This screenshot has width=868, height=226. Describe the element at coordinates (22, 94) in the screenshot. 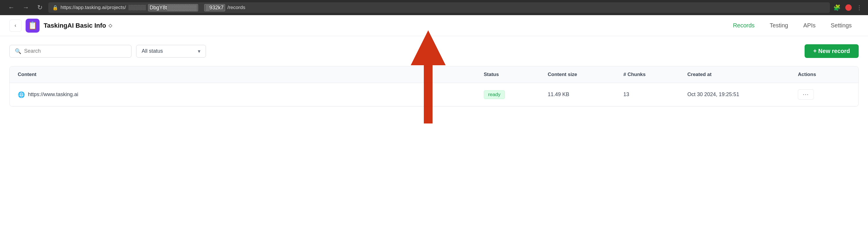

I see `globe-icon: 🌐` at that location.